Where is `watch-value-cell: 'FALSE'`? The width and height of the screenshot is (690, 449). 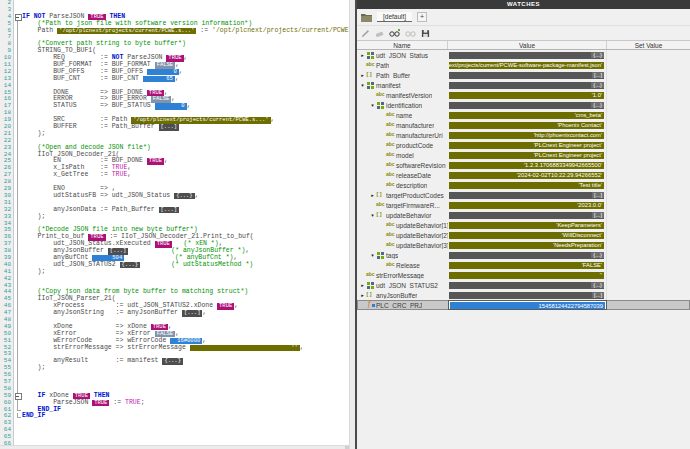
watch-value-cell: 'FALSE' is located at coordinates (528, 265).